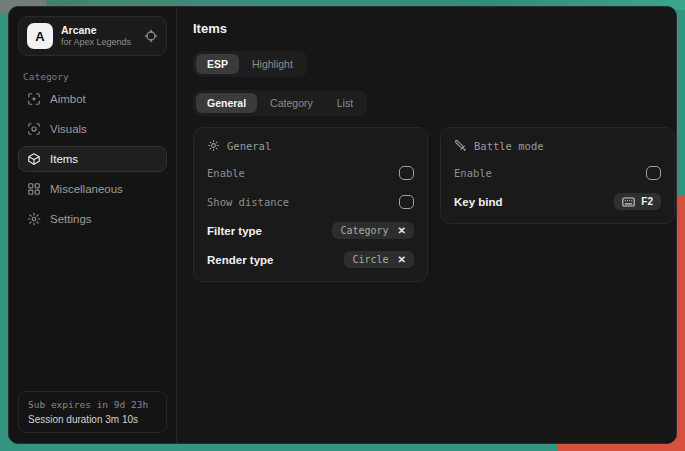 The height and width of the screenshot is (451, 685). I want to click on sidebar-item-label: Items, so click(64, 159).